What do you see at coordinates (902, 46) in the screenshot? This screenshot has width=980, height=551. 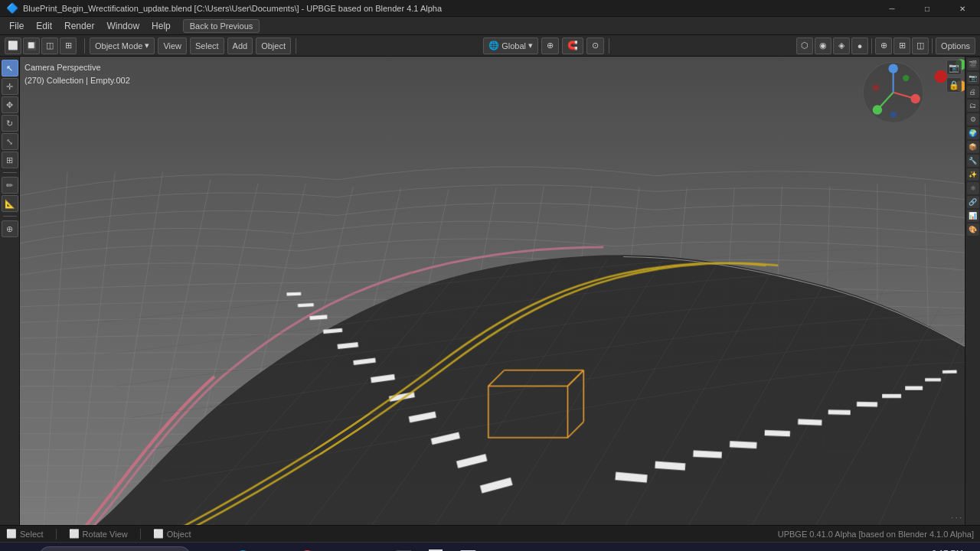 I see `overlay-toggle: ⊞` at bounding box center [902, 46].